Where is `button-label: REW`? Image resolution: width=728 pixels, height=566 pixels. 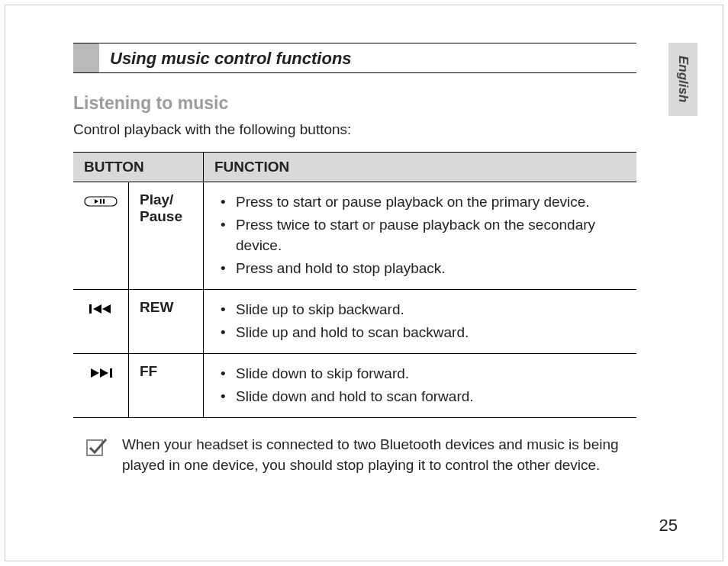
button-label: REW is located at coordinates (166, 322).